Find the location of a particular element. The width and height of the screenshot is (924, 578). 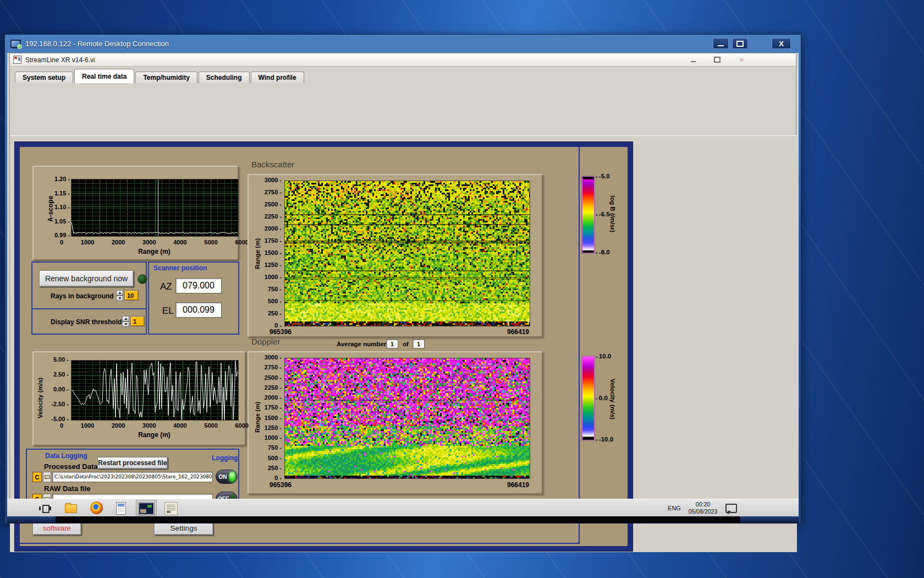

backscatter-y-ticks: 3000275025002250200017501500125010007505… is located at coordinates (270, 253).